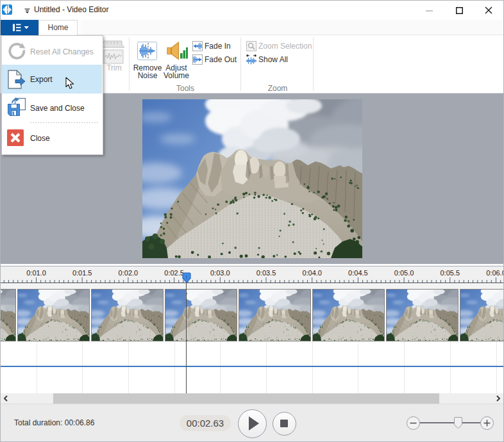 Image resolution: width=504 pixels, height=442 pixels. I want to click on svg-text: 0:05.0, so click(404, 273).